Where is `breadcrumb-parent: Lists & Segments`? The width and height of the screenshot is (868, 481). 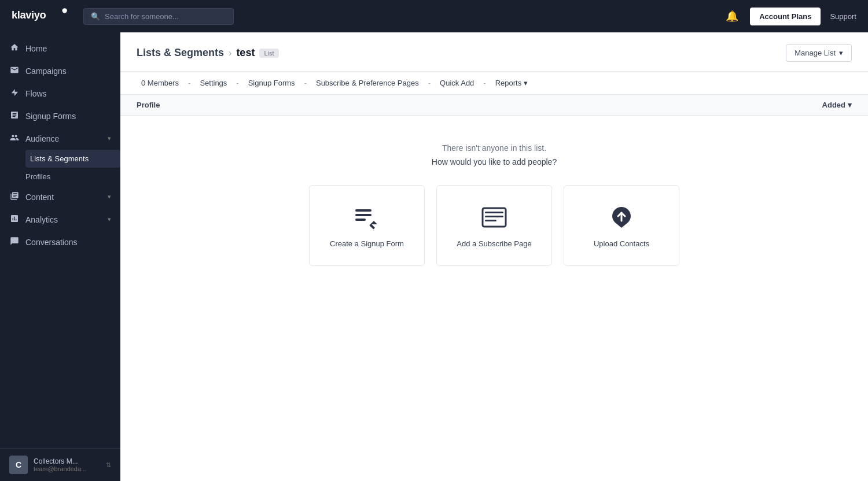 breadcrumb-parent: Lists & Segments is located at coordinates (181, 53).